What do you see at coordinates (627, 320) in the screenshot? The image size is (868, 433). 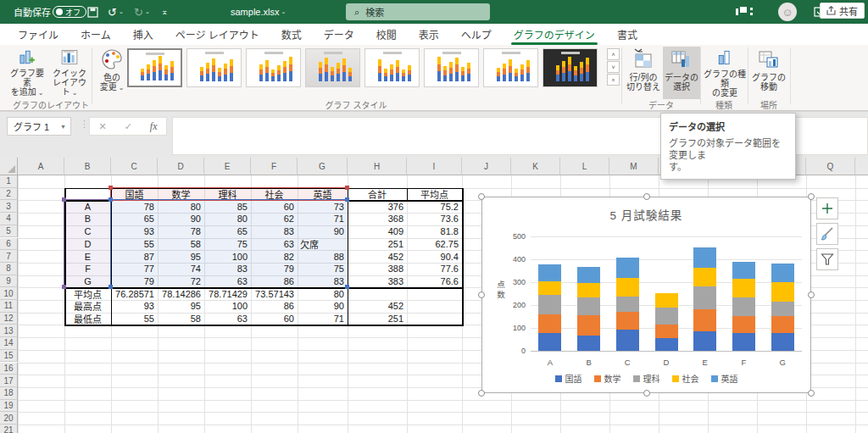 I see `bar-数学-C` at bounding box center [627, 320].